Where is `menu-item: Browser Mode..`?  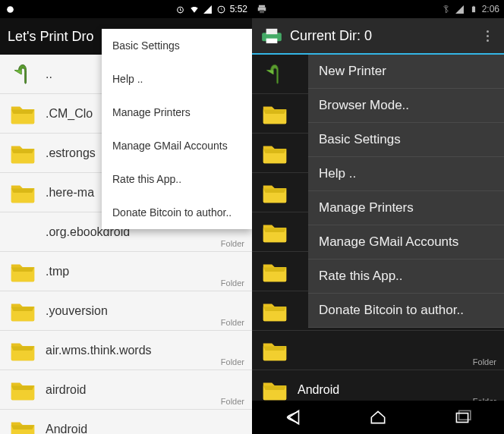 menu-item: Browser Mode.. is located at coordinates (406, 106).